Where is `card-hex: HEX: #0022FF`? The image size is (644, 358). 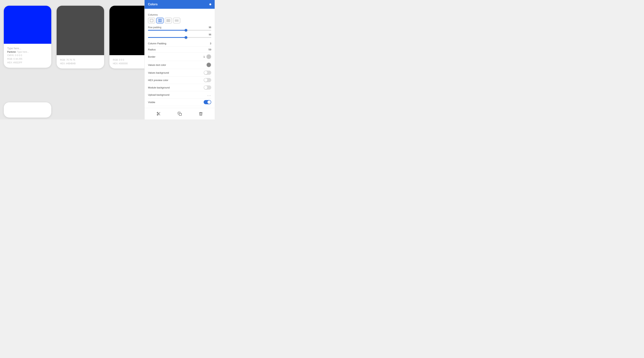 card-hex: HEX: #0022FF is located at coordinates (28, 63).